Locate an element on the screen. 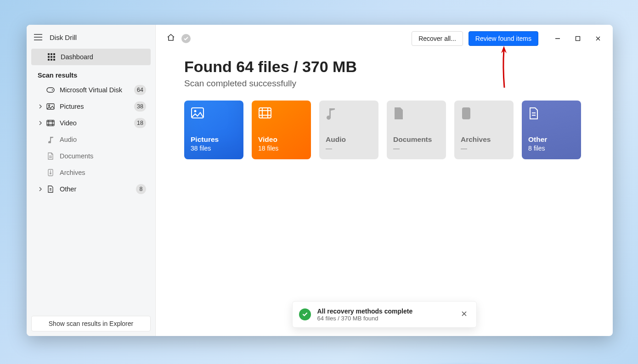 The image size is (638, 364). success-check-icon is located at coordinates (305, 314).